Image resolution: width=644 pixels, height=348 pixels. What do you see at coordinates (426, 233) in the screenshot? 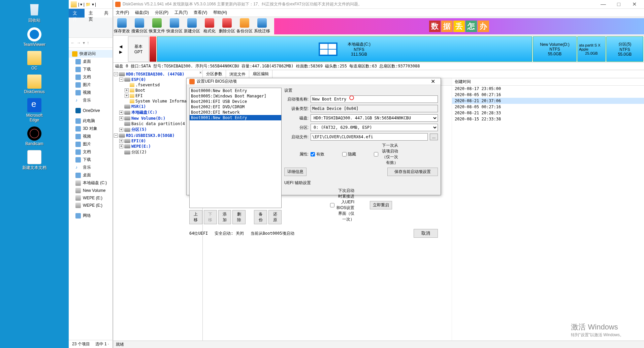
I see `cancel-button: 取消` at bounding box center [426, 233].